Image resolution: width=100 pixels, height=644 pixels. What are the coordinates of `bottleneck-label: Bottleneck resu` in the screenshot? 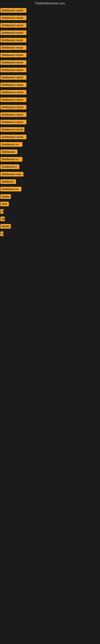 It's located at (12, 174).